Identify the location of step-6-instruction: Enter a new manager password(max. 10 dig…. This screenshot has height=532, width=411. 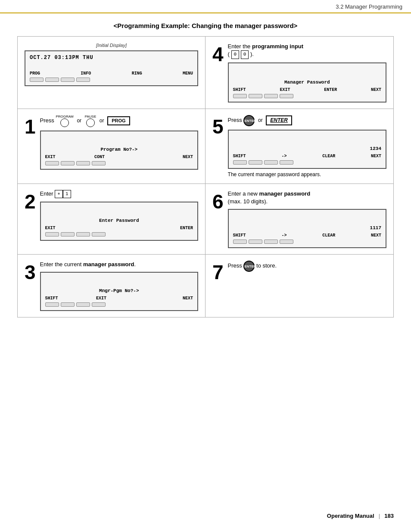
(307, 198).